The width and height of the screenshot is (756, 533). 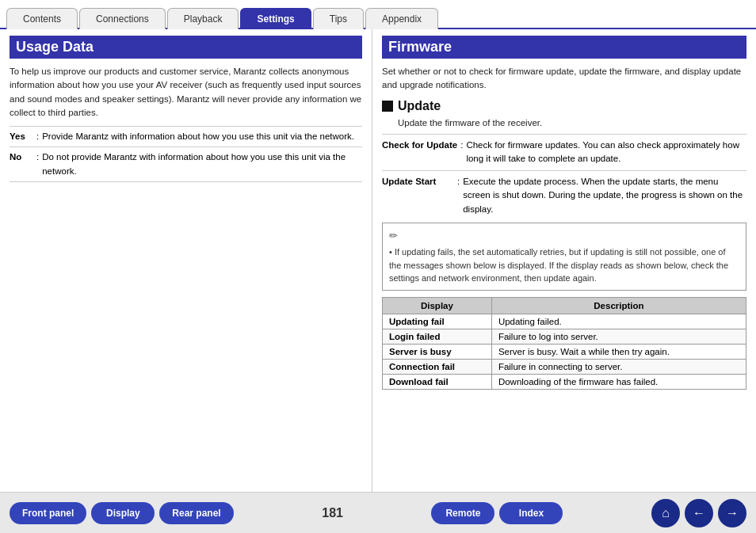 I want to click on option-yes-row: Yes : Provide Marantz with information a…, so click(x=185, y=135).